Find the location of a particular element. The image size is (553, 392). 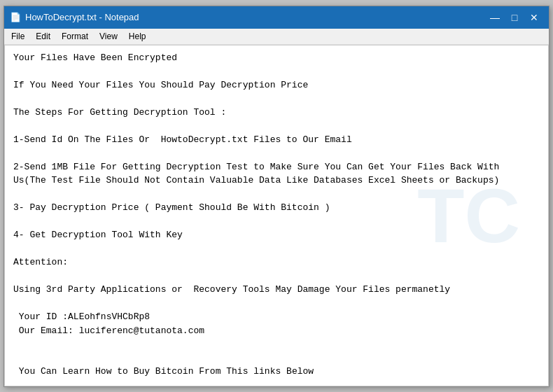

title-bar-left: 📄 HowToDecrypt.txt - Notepad is located at coordinates (74, 18).